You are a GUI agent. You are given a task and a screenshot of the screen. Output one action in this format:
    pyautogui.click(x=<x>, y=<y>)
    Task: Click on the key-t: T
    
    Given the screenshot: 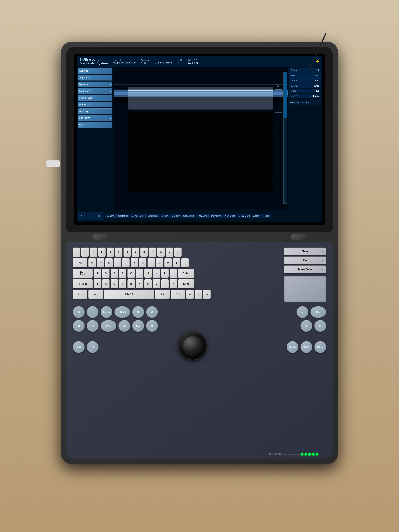 What is the action you would take?
    pyautogui.click(x=126, y=263)
    